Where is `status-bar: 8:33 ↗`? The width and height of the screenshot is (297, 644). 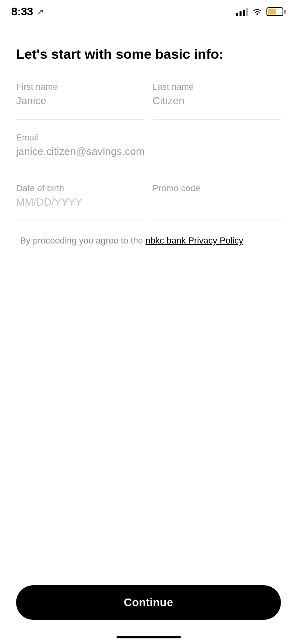
status-bar: 8:33 ↗ is located at coordinates (149, 11).